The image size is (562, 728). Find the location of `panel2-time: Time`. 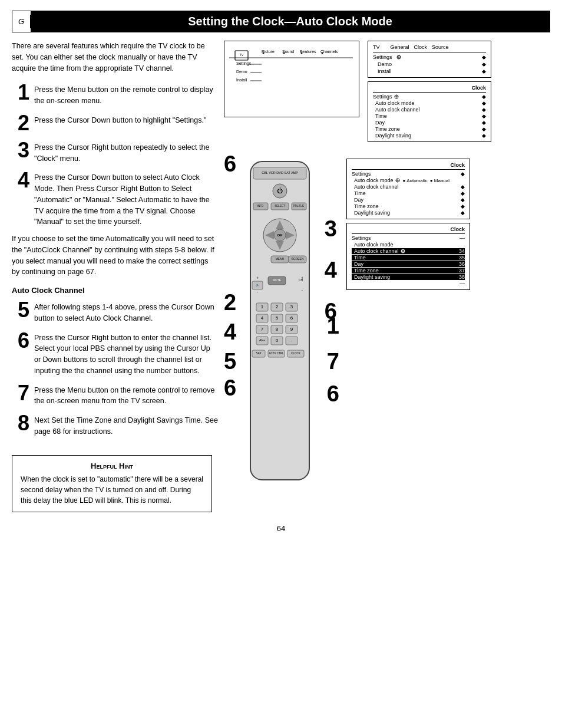

panel2-time: Time is located at coordinates (381, 116).